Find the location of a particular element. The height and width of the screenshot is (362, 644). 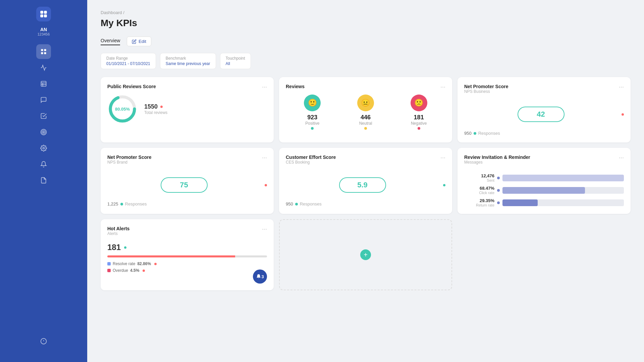

alert-overdue: Overdue 4.5% is located at coordinates (187, 270).